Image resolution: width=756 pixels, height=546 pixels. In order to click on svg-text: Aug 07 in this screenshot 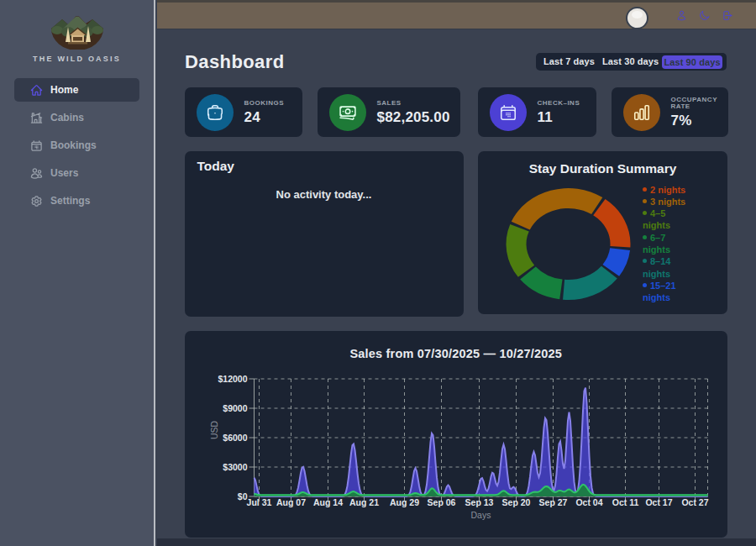, I will do `click(291, 502)`.